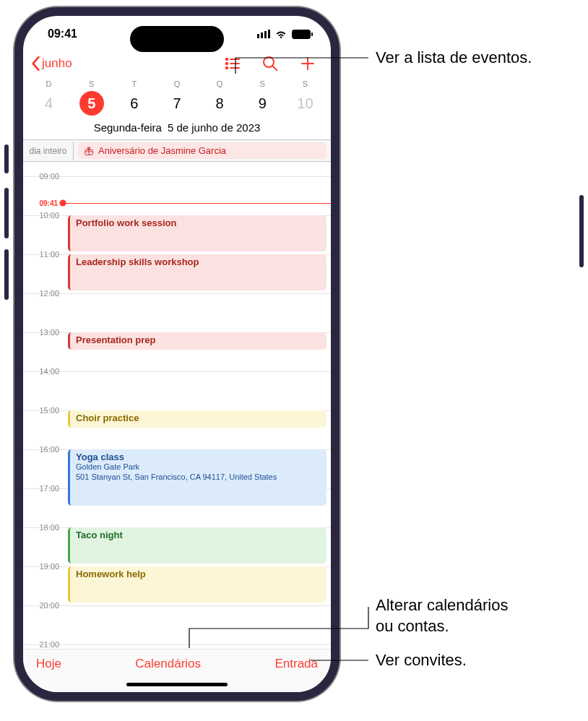 This screenshot has height=721, width=588. Describe the element at coordinates (454, 58) in the screenshot. I see `callout-list: Ver a lista de eventos.` at that location.